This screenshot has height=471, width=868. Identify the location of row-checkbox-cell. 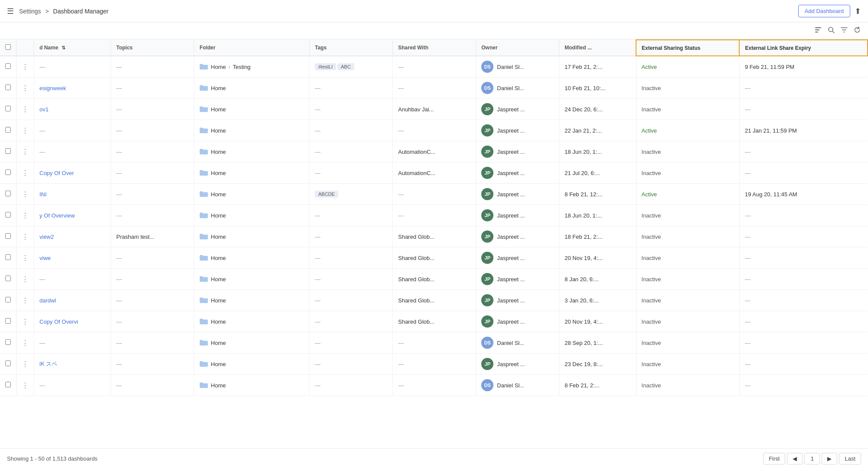
(8, 109).